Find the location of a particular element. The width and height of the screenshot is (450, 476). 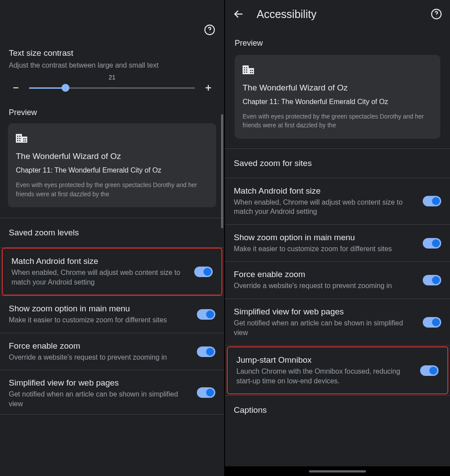

jump-start-omnibox-row: Jump-start Omnibox Launch Chrome with th… is located at coordinates (338, 371).